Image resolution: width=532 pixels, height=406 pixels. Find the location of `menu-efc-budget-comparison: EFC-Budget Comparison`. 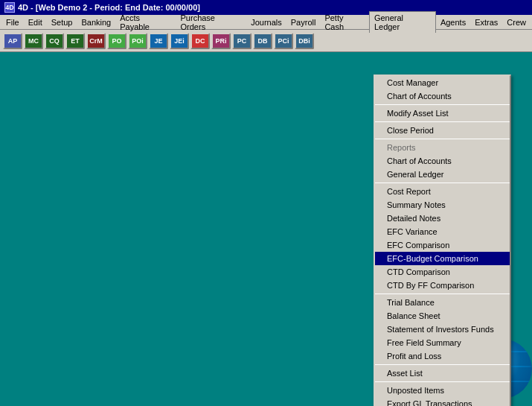

menu-efc-budget-comparison: EFC-Budget Comparison is located at coordinates (442, 258).